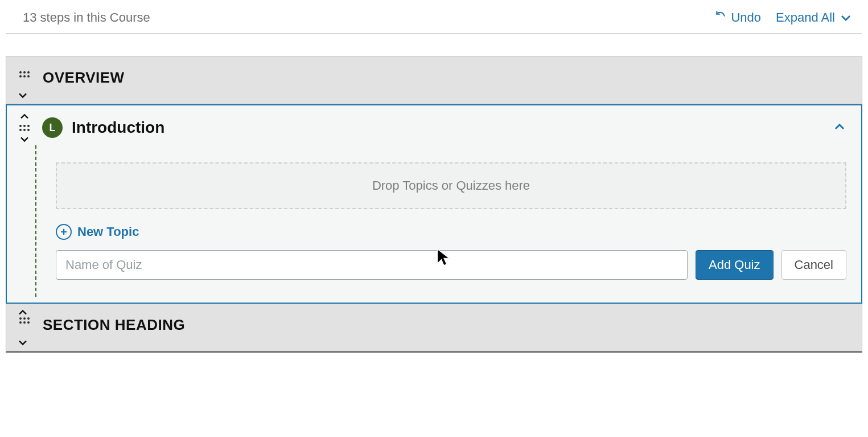 This screenshot has width=868, height=437. What do you see at coordinates (87, 18) in the screenshot?
I see `step-count-text: 13 steps in this Course` at bounding box center [87, 18].